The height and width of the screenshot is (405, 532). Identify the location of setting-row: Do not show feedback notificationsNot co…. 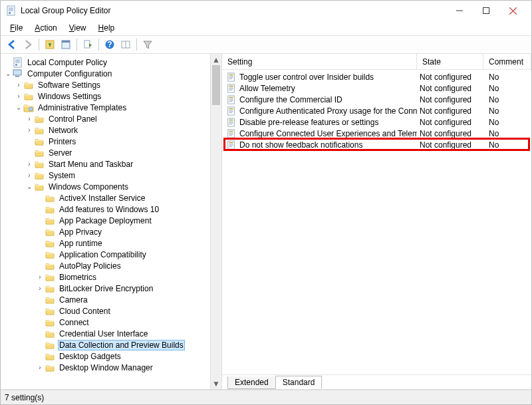
(376, 145).